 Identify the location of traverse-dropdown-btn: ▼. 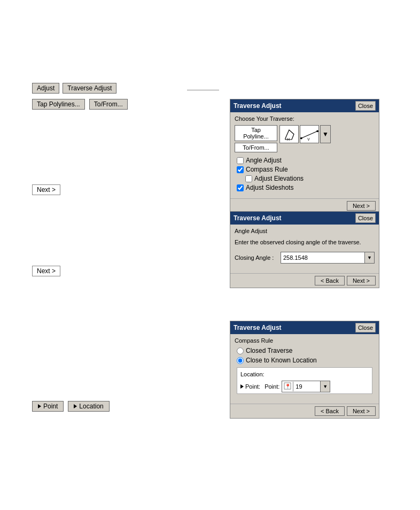
(325, 134).